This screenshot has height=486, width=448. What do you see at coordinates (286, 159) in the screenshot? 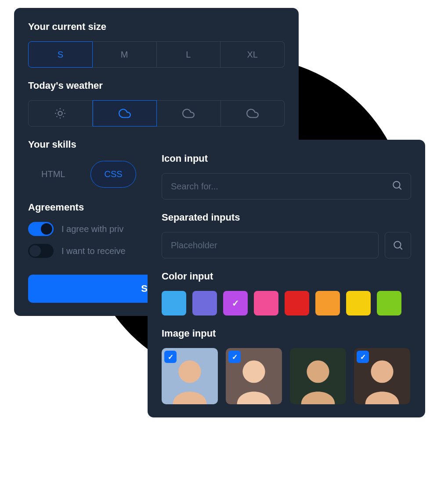
I see `label-icon-input: Icon input` at bounding box center [286, 159].